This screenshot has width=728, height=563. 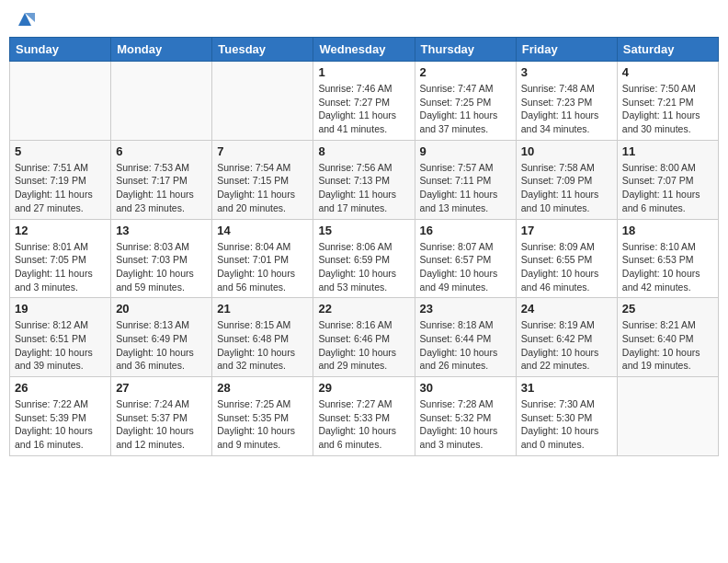 I want to click on day-info: Sunrise: 8:21 AMSunset: 6:40 PMDaylight:…, so click(x=667, y=346).